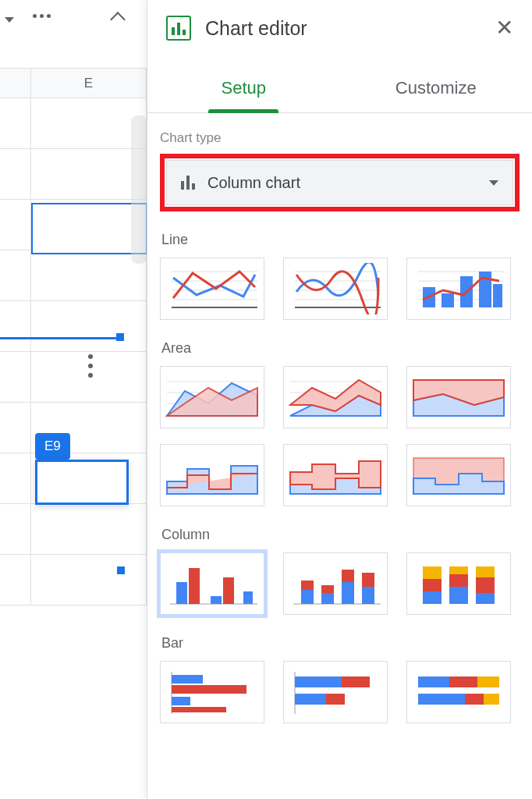  What do you see at coordinates (504, 28) in the screenshot?
I see `close-icon: ✕` at bounding box center [504, 28].